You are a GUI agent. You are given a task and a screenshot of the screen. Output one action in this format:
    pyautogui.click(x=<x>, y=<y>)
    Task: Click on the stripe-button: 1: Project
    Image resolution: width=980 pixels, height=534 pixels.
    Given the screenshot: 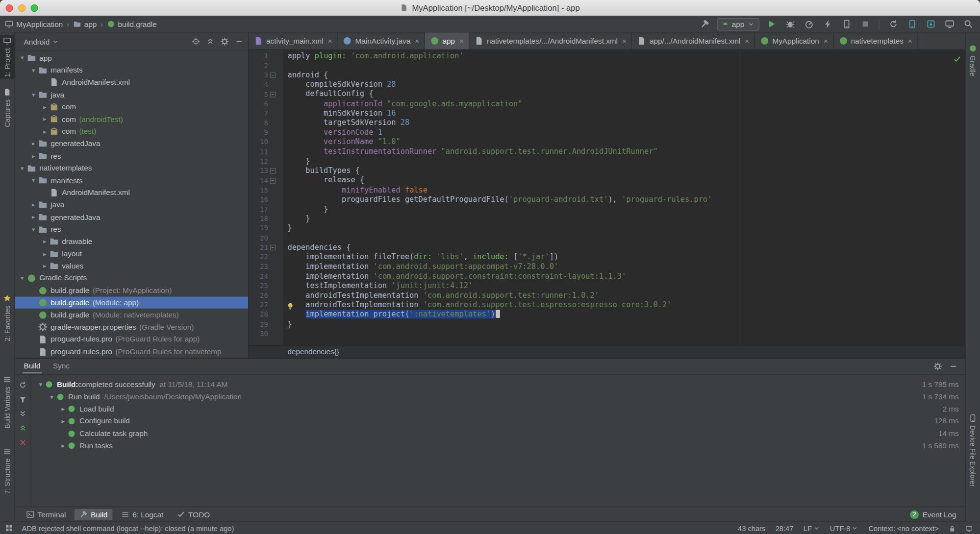 What is the action you would take?
    pyautogui.click(x=7, y=57)
    